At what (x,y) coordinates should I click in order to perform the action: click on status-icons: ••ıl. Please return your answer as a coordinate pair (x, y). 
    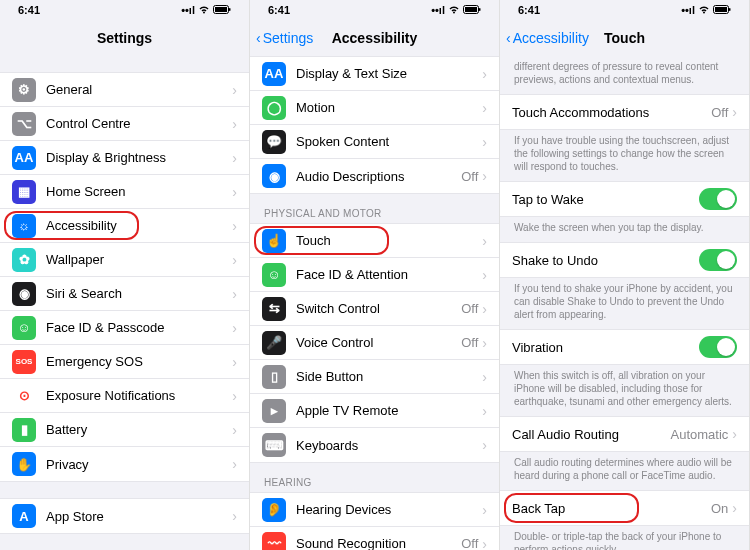
    Looking at the image, I should click on (706, 10).